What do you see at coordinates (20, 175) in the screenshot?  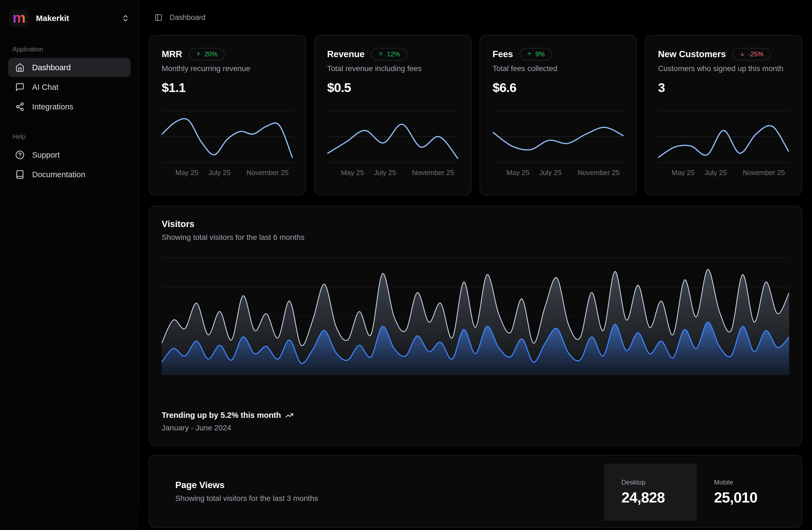 I see `book-icon` at bounding box center [20, 175].